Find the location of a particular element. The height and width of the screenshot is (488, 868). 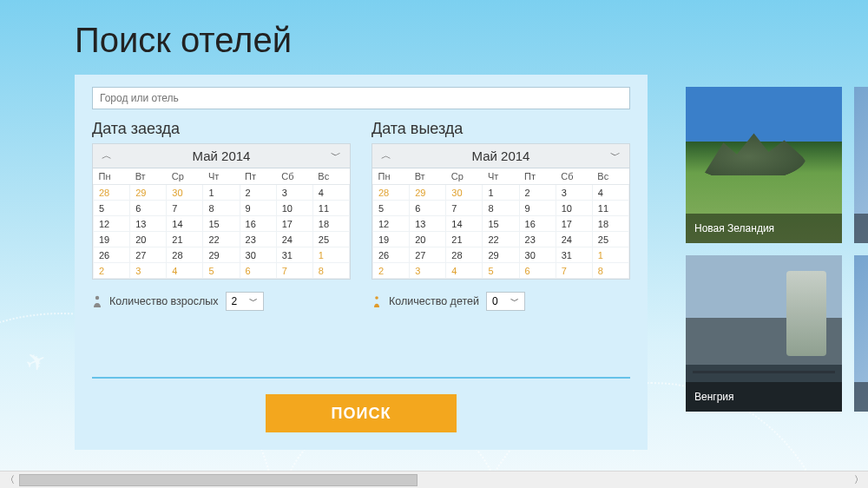

checkin-calendar: ︿ Май 2014 ﹀ ПнВтСрЧтПтСбВс2829301234567… is located at coordinates (221, 212).